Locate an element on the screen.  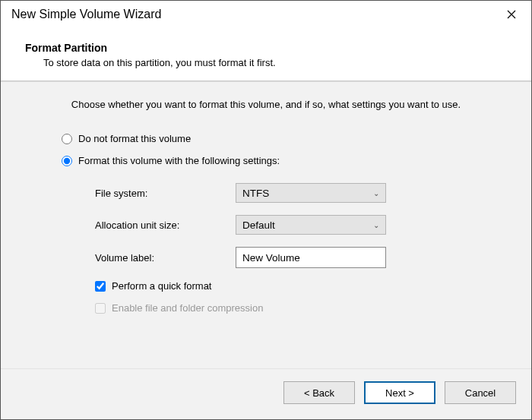
next-button: Next > is located at coordinates (400, 393).